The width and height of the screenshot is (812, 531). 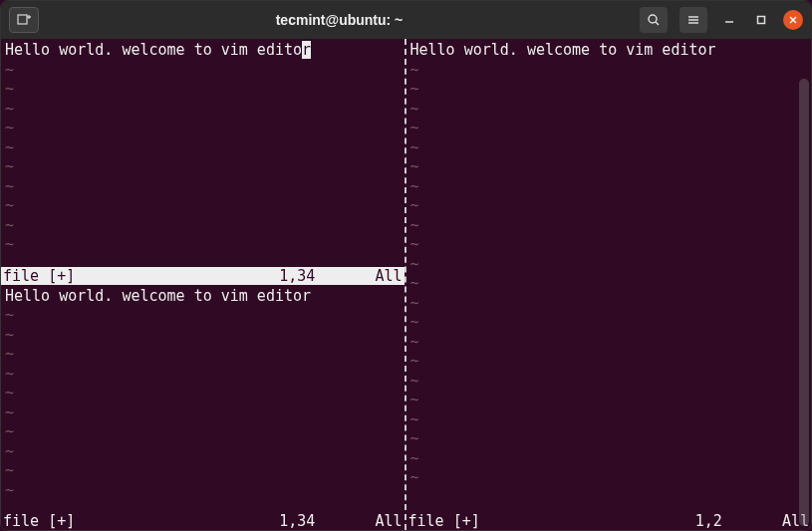 What do you see at coordinates (721, 20) in the screenshot?
I see `titlebar-right` at bounding box center [721, 20].